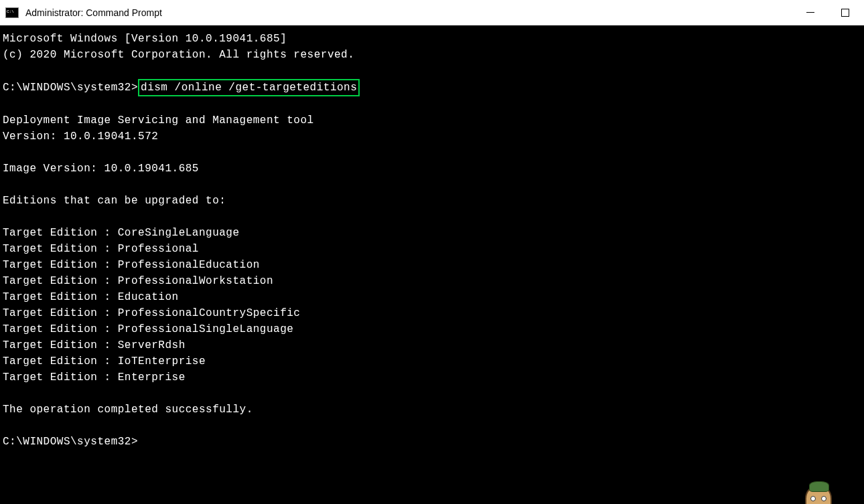 The image size is (864, 504). What do you see at coordinates (414, 13) in the screenshot?
I see `window-title: Administrator: Command Prompt` at bounding box center [414, 13].